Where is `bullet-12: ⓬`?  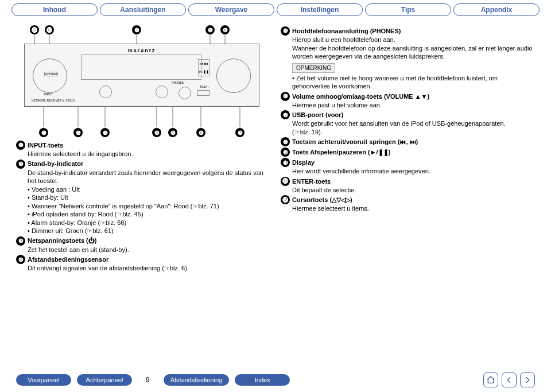
bullet-12: ⓬ is located at coordinates (285, 200).